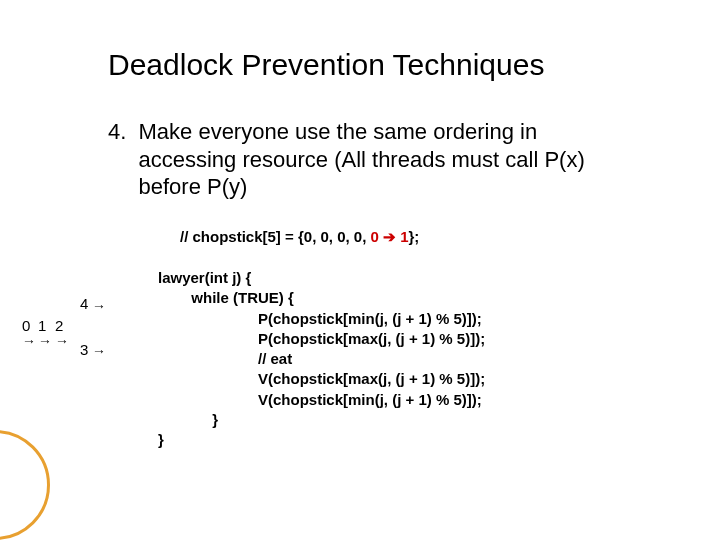 The image size is (720, 540). Describe the element at coordinates (25, 485) in the screenshot. I see `decorative-circle` at that location.